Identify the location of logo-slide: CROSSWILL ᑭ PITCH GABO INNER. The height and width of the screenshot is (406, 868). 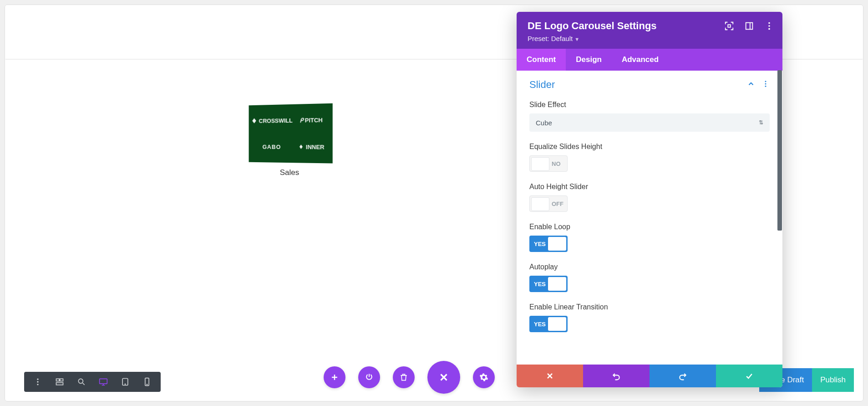
(291, 134).